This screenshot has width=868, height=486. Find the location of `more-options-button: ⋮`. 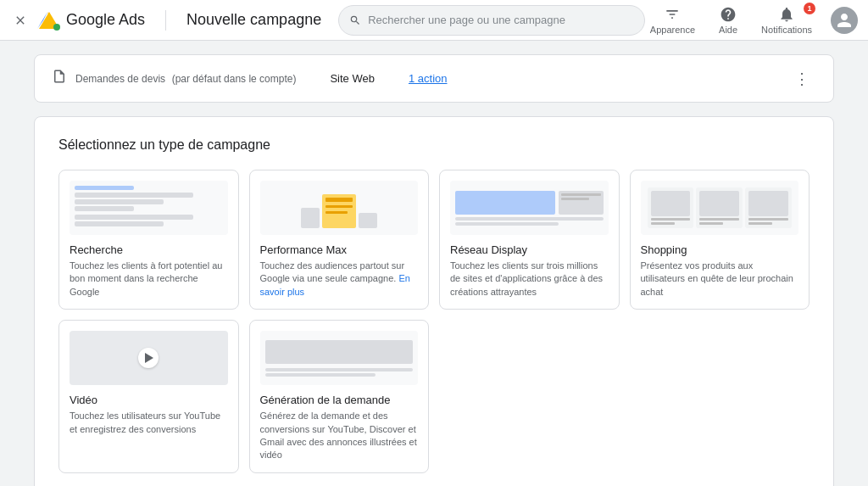

more-options-button: ⋮ is located at coordinates (802, 79).